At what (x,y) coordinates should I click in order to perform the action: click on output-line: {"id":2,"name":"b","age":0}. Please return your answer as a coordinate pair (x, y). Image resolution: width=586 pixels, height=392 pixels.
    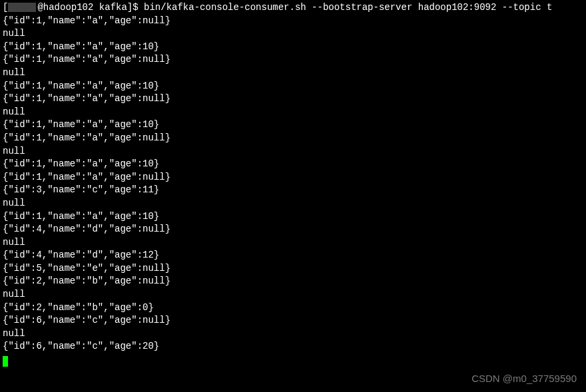
    Looking at the image, I should click on (293, 308).